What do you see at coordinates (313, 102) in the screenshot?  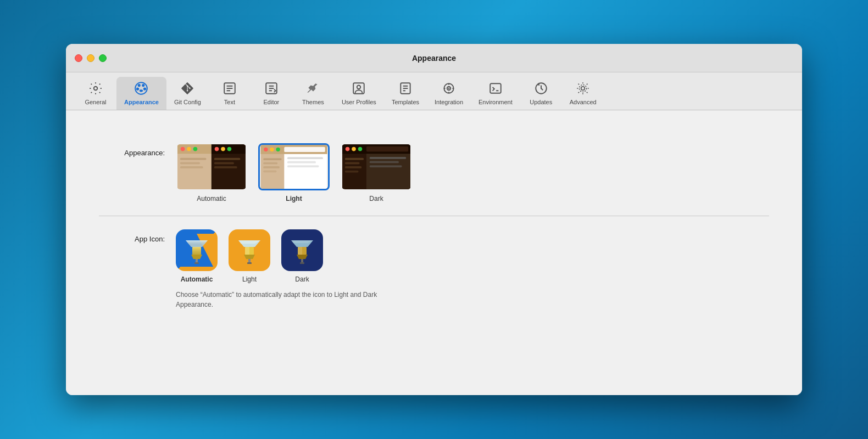 I see `tab-themes-label: Themes` at bounding box center [313, 102].